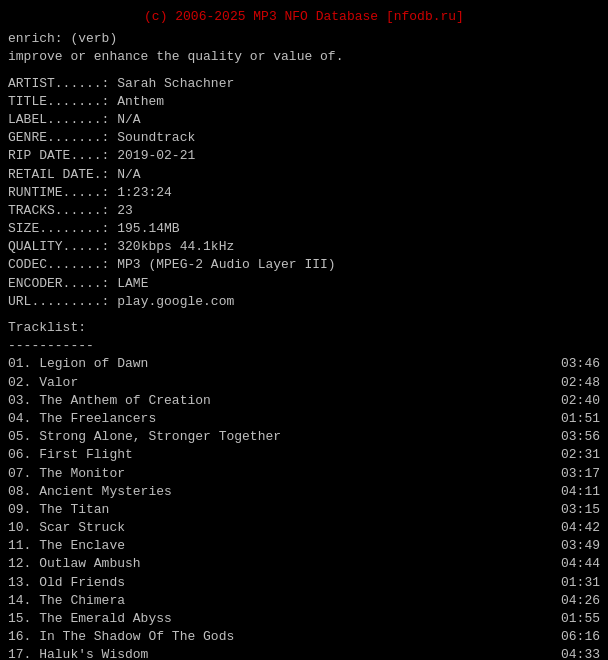  I want to click on track-number-title: 11. The Enclave, so click(284, 546).